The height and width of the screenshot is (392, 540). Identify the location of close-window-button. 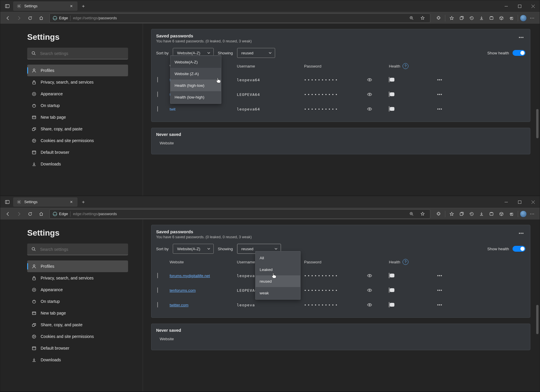
(533, 6).